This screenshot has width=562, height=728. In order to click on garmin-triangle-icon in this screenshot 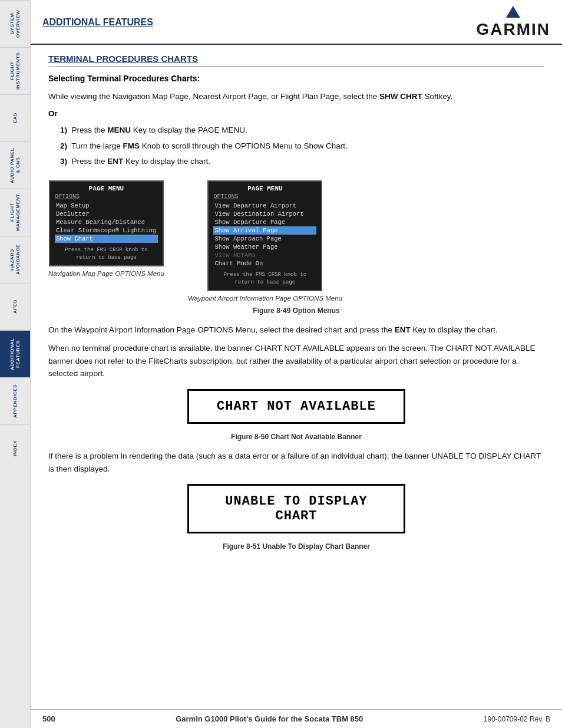, I will do `click(513, 12)`.